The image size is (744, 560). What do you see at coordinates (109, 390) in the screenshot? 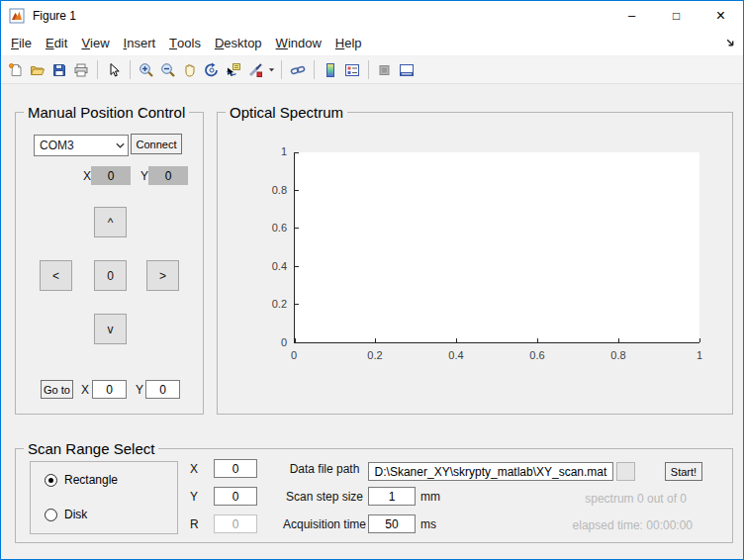
I see `goto-x-input` at bounding box center [109, 390].